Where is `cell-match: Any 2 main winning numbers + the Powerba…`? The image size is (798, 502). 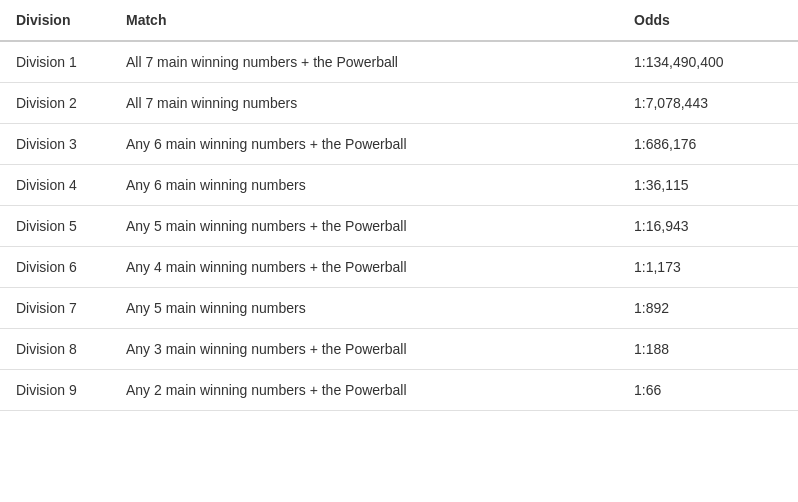
cell-match: Any 2 main winning numbers + the Powerba… is located at coordinates (364, 390).